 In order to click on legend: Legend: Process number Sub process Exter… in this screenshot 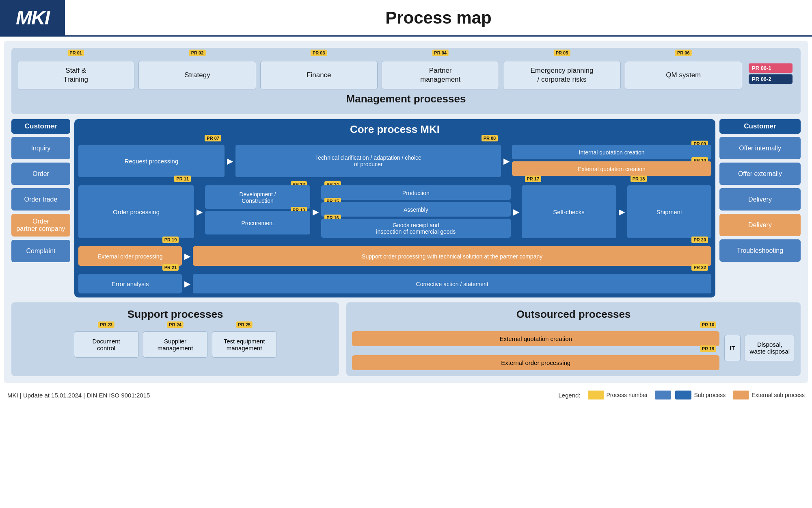, I will do `click(681, 395)`.